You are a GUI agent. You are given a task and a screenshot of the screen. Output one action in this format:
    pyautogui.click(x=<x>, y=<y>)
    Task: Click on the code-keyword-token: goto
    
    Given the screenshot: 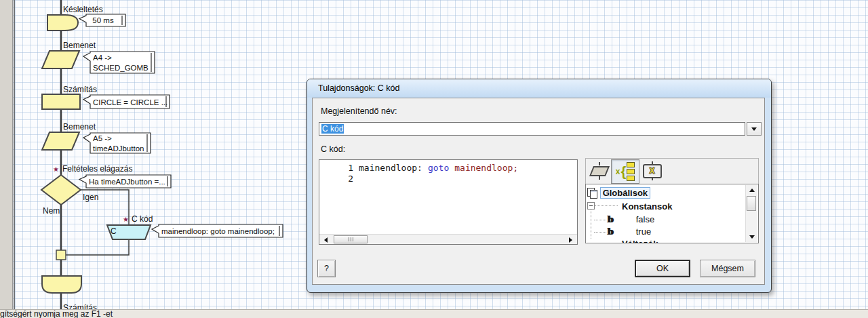 What is the action you would take?
    pyautogui.click(x=438, y=168)
    